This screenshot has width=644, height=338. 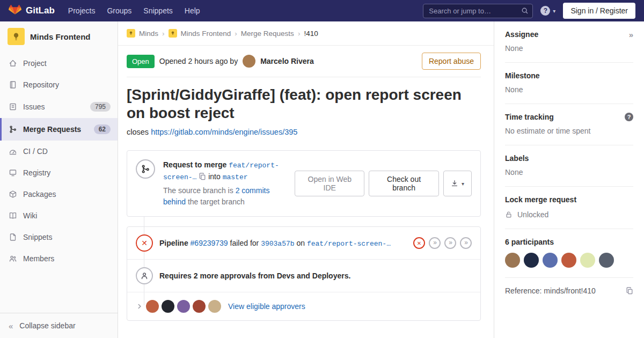 What do you see at coordinates (59, 325) in the screenshot?
I see `collapse-sidebar-button: « Collapse sidebar` at bounding box center [59, 325].